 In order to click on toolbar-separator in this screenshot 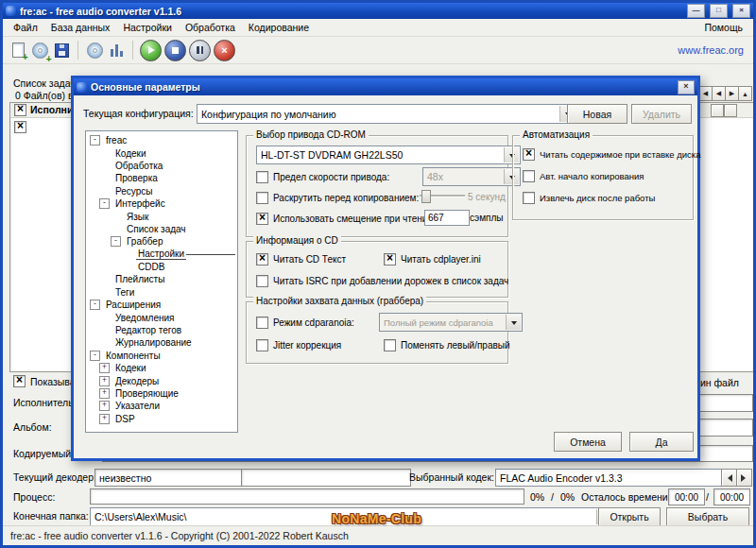, I will do `click(132, 50)`.